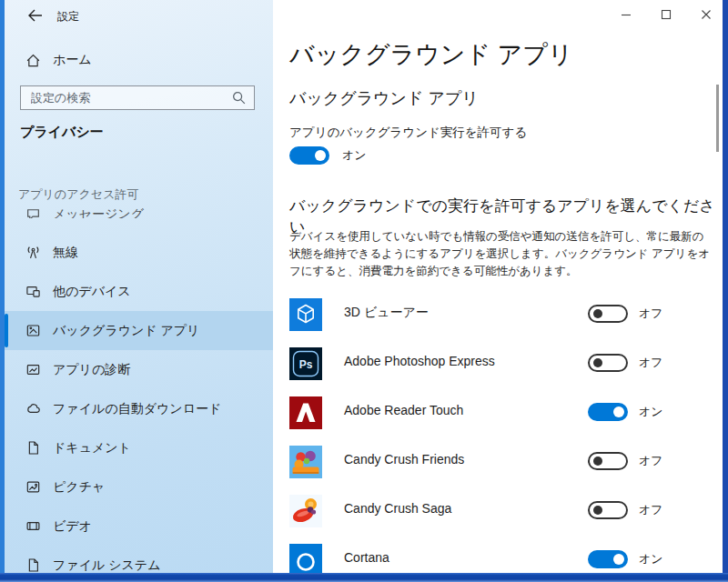 This screenshot has height=582, width=728. What do you see at coordinates (107, 566) in the screenshot?
I see `sidebar-item-label: ファイル システム` at bounding box center [107, 566].